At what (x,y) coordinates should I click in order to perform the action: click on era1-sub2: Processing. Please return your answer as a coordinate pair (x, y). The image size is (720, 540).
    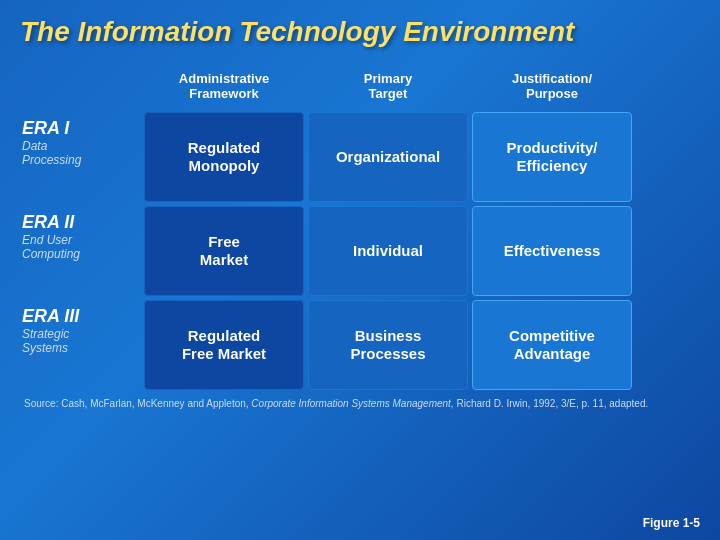
    Looking at the image, I should click on (81, 160).